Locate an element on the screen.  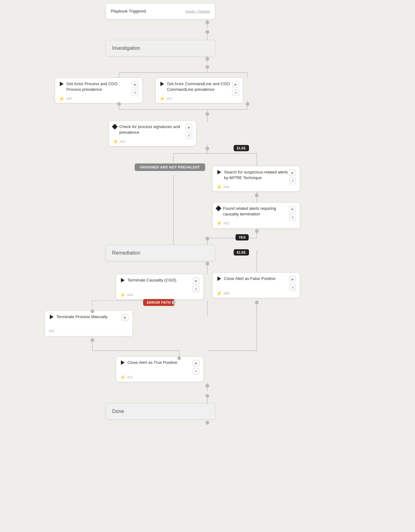
pause-btn-5: ⏸ is located at coordinates (293, 217).